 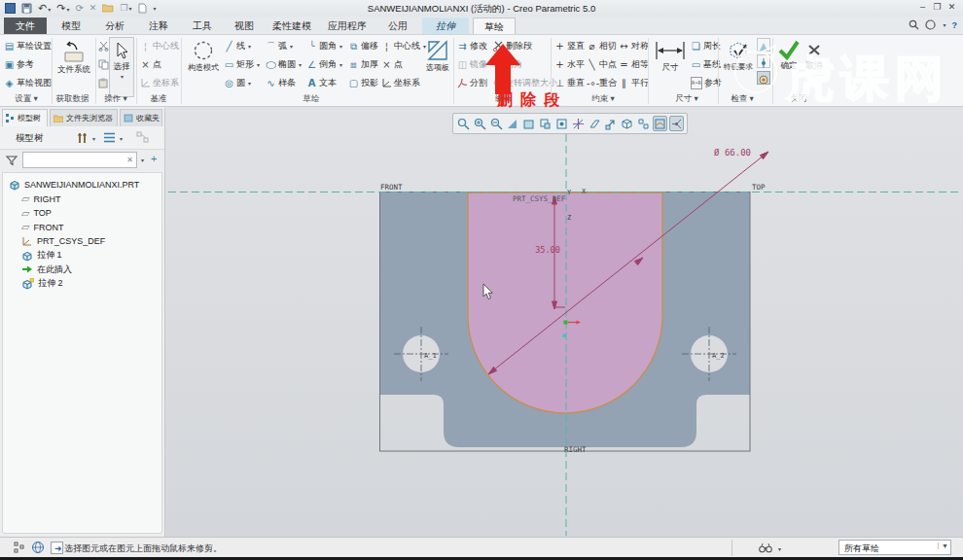 What do you see at coordinates (706, 64) in the screenshot?
I see `baseline-button: ▭基线` at bounding box center [706, 64].